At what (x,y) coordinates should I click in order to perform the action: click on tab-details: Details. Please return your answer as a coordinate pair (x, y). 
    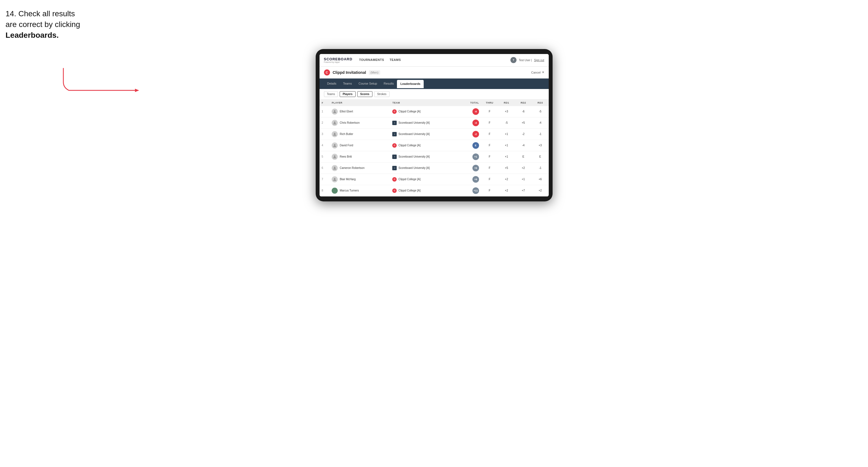
    Looking at the image, I should click on (332, 84).